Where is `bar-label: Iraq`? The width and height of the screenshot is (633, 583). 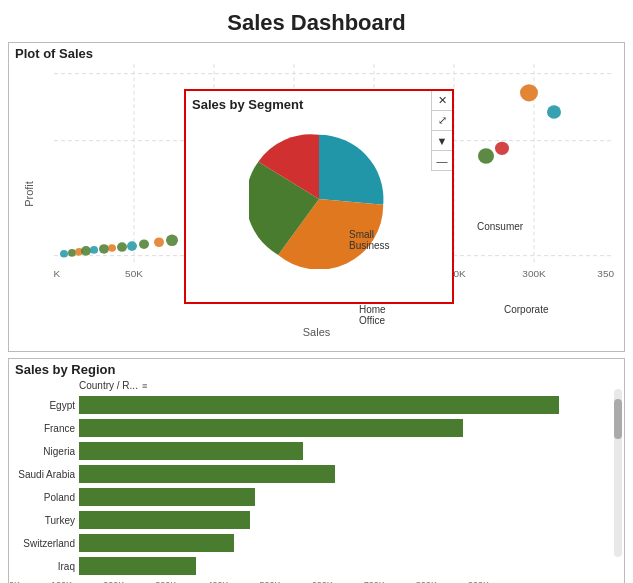 bar-label: Iraq is located at coordinates (46, 566).